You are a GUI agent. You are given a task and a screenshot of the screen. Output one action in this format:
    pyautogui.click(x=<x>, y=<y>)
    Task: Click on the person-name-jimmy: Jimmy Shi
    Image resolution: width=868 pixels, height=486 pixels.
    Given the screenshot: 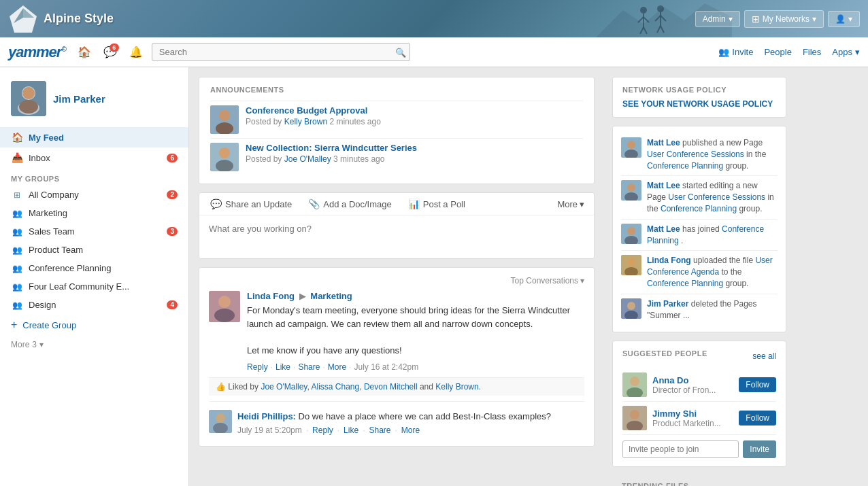 What is the action you would take?
    pyautogui.click(x=692, y=413)
    